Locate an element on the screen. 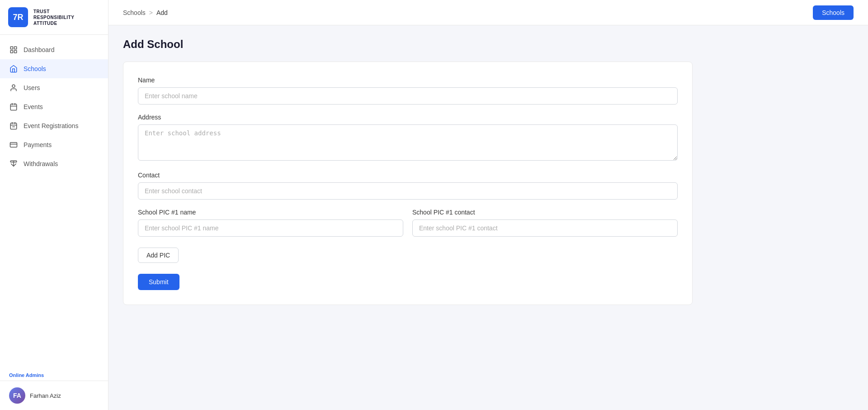  sidebar-item-label-dashboard: Dashboard is located at coordinates (39, 50).